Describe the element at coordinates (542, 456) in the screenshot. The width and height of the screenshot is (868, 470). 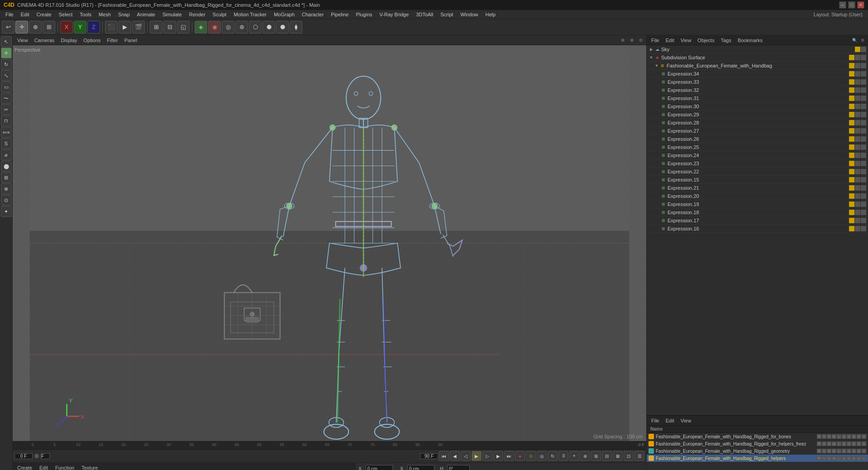
I see `motion-clip-button: ◎` at that location.